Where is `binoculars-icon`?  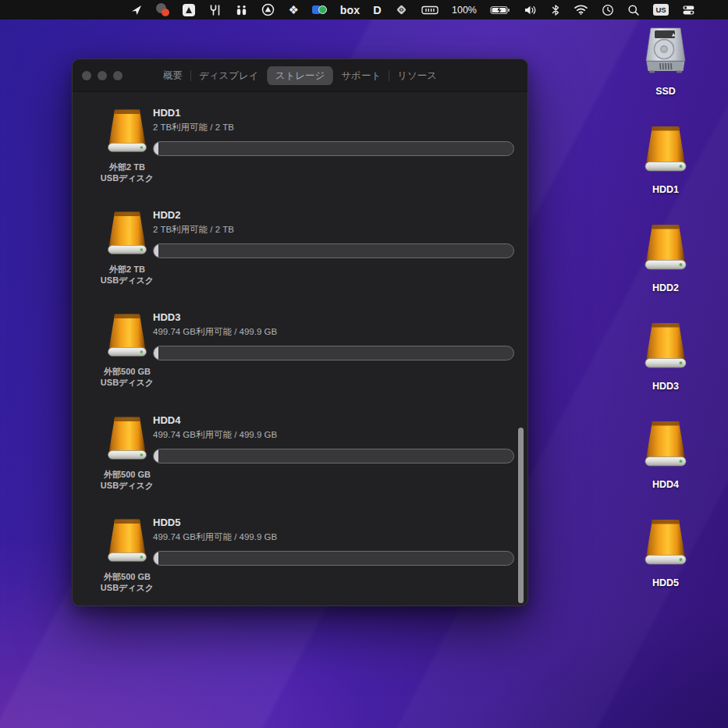
binoculars-icon is located at coordinates (242, 9).